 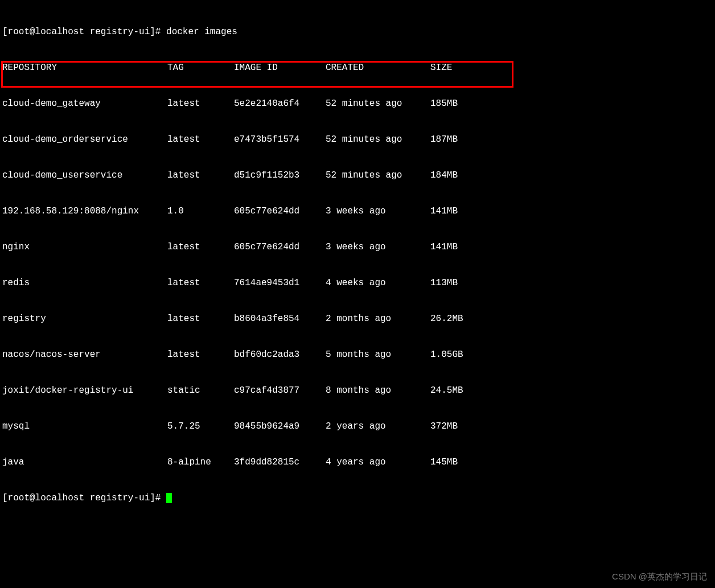 What do you see at coordinates (85, 68) in the screenshot?
I see `header-repository: REPOSITORY` at bounding box center [85, 68].